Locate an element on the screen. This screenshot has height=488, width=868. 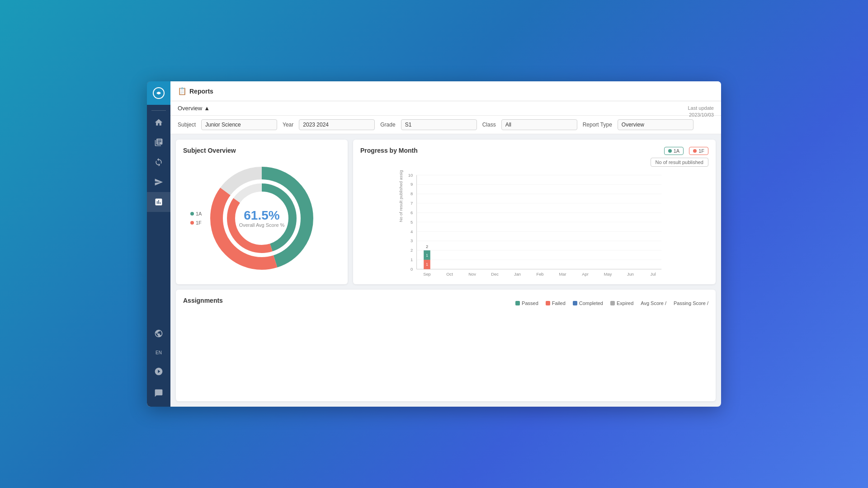
legend-failed-label: Failed is located at coordinates (559, 303).